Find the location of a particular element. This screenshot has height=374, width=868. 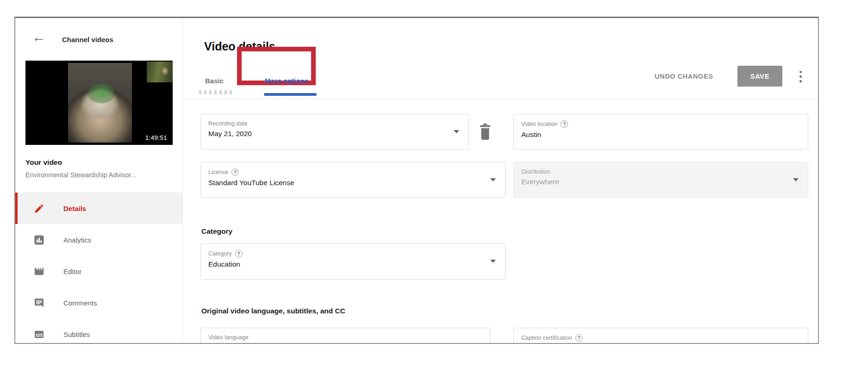

bar-chart-icon is located at coordinates (39, 240).